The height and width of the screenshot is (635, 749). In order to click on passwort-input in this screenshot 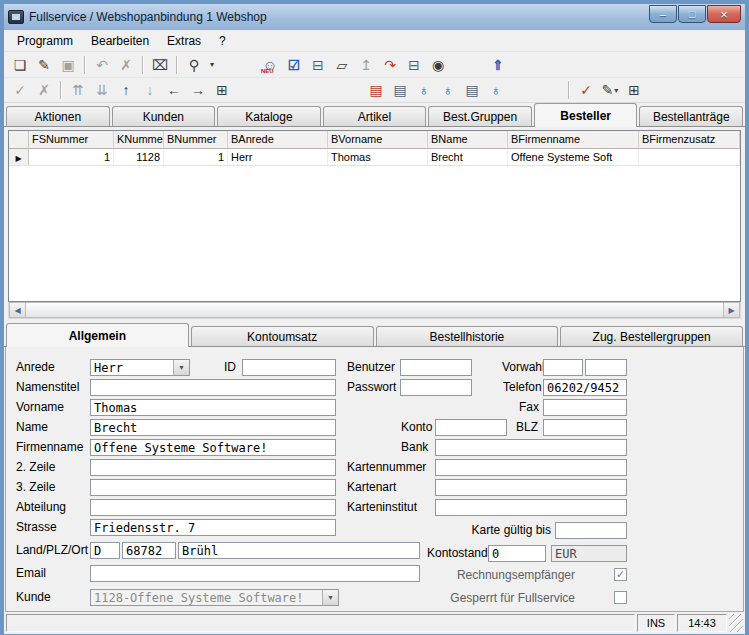, I will do `click(436, 388)`.